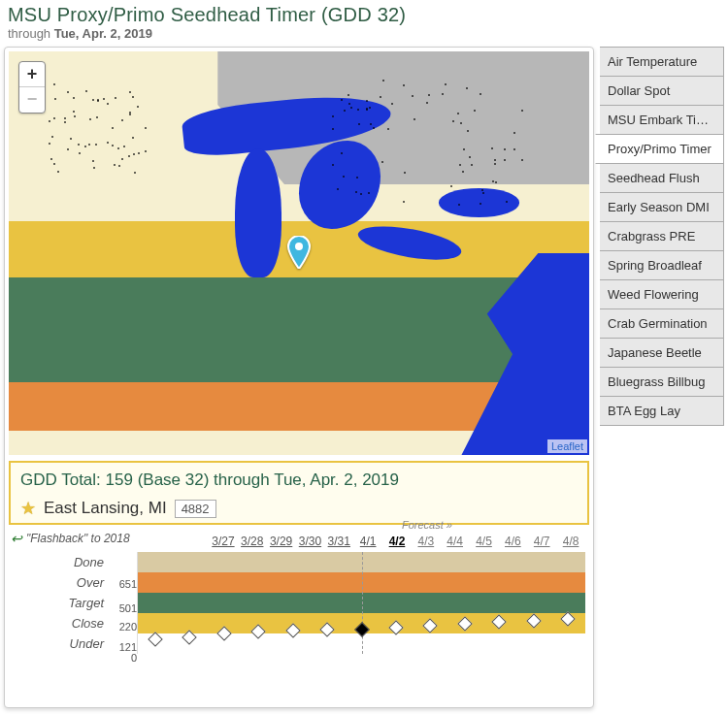 This screenshot has height=714, width=728. I want to click on date-4-5: 4/5, so click(484, 541).